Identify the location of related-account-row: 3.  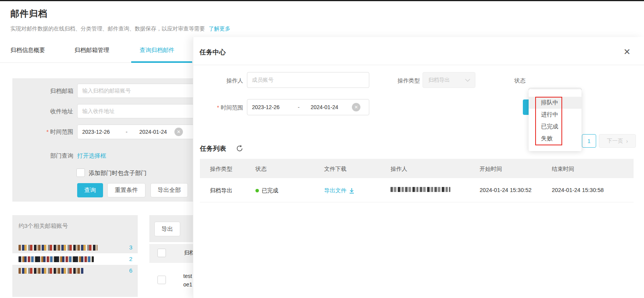
(75, 247).